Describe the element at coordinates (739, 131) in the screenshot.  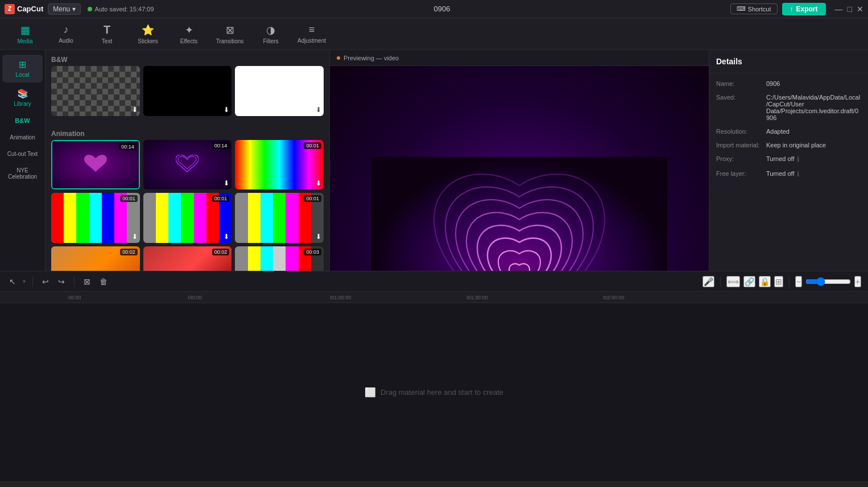
I see `resolution-label: Resolution:` at that location.